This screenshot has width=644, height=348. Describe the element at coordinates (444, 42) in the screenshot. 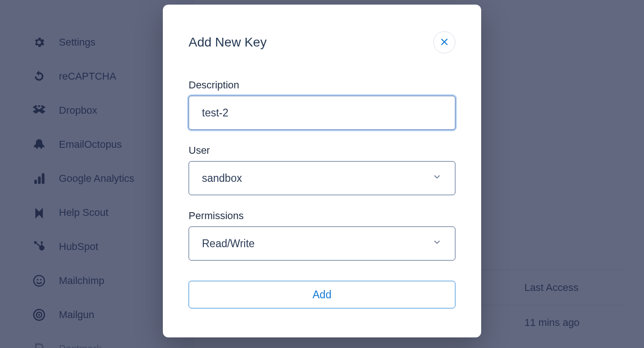

I see `close-icon` at that location.